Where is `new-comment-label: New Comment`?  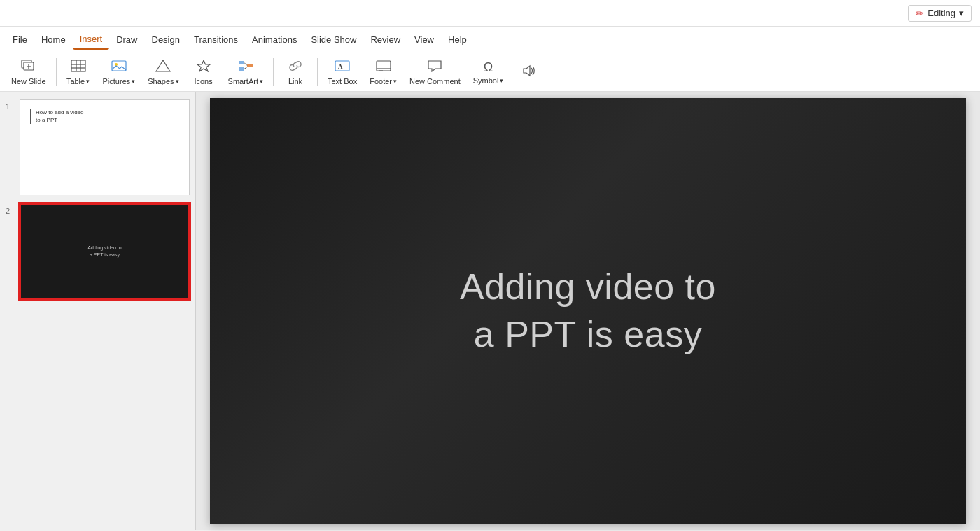 new-comment-label: New Comment is located at coordinates (435, 81).